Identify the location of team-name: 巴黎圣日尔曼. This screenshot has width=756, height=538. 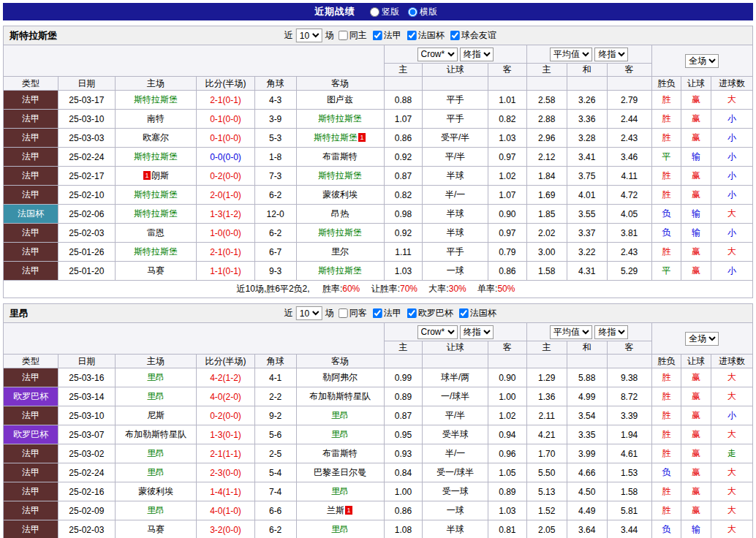
(340, 472).